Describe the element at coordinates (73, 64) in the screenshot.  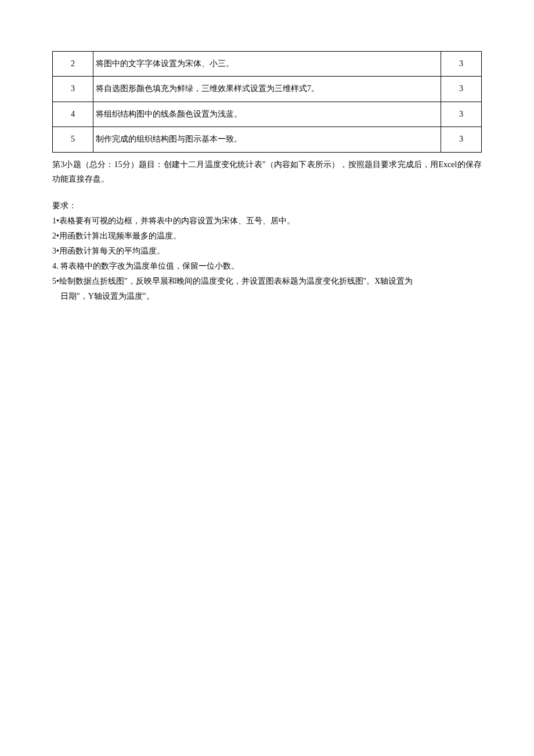
I see `row-number: 2` at that location.